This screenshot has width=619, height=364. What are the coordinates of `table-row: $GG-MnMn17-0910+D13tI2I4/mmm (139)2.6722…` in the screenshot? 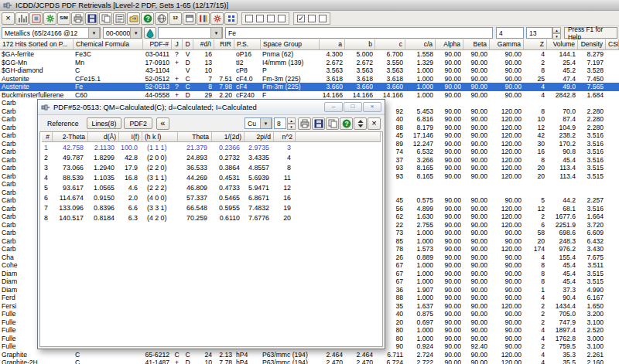 It's located at (310, 63).